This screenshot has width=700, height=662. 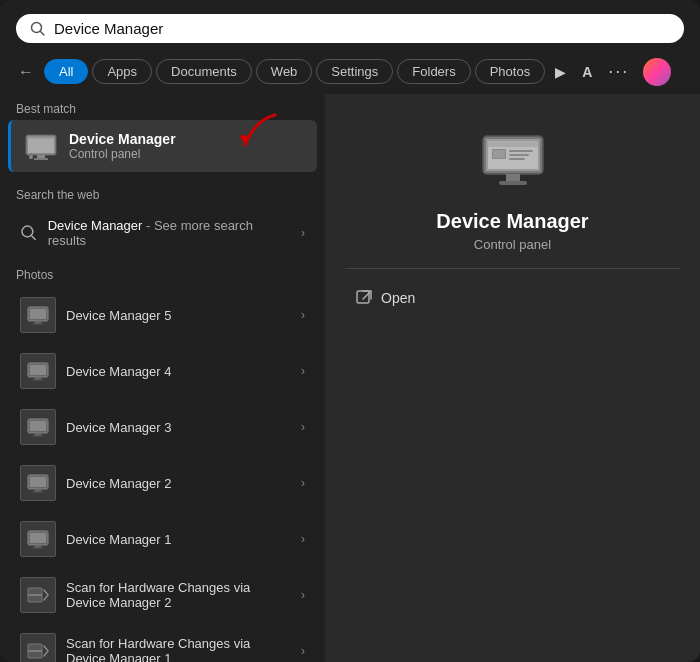 I want to click on open-button: Open, so click(x=512, y=298).